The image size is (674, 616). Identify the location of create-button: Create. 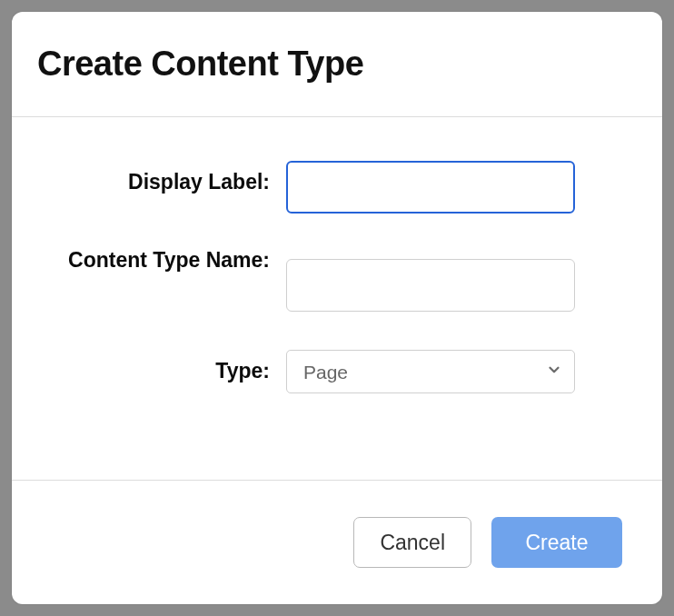
(557, 542).